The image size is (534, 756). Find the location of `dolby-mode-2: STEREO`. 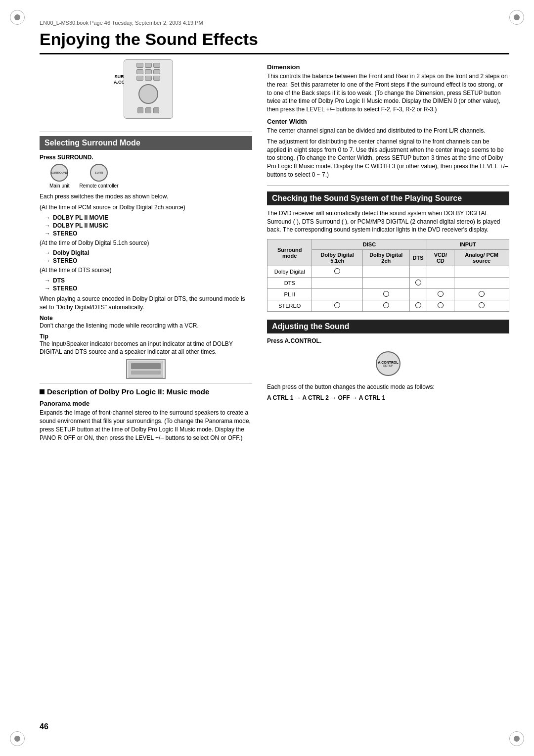

dolby-mode-2: STEREO is located at coordinates (65, 261).